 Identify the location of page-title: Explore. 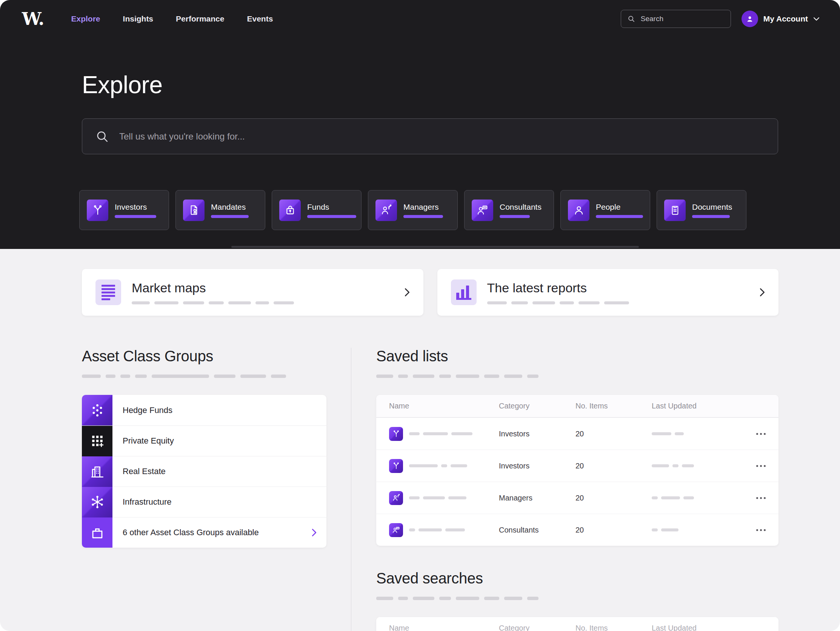
(430, 85).